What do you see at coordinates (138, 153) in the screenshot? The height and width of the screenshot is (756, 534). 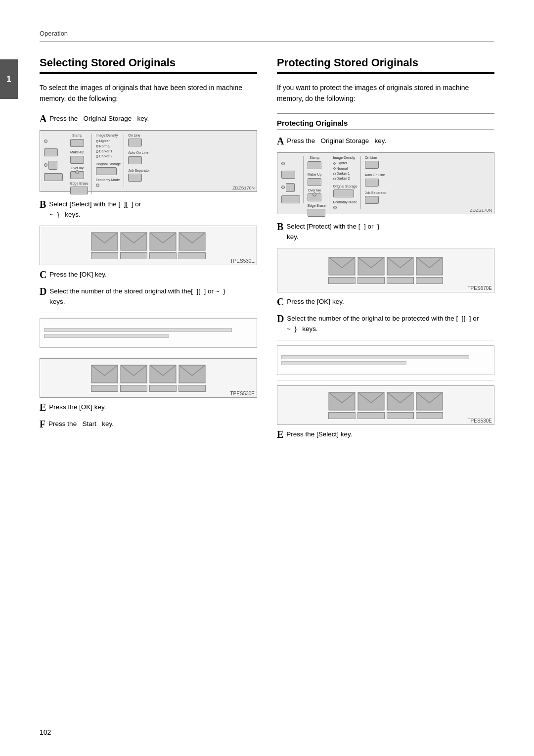 I see `label-autoonline: Auto On Line` at bounding box center [138, 153].